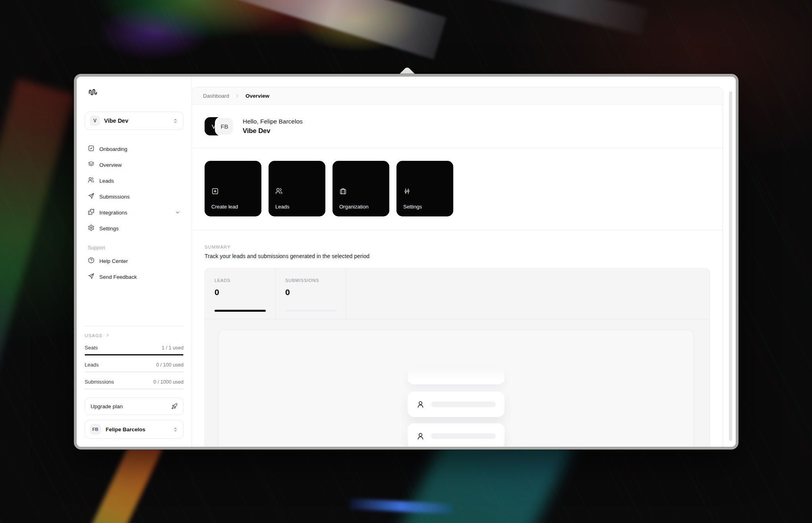  I want to click on greeting-line: Hello, Felipe Barcelos, so click(273, 122).